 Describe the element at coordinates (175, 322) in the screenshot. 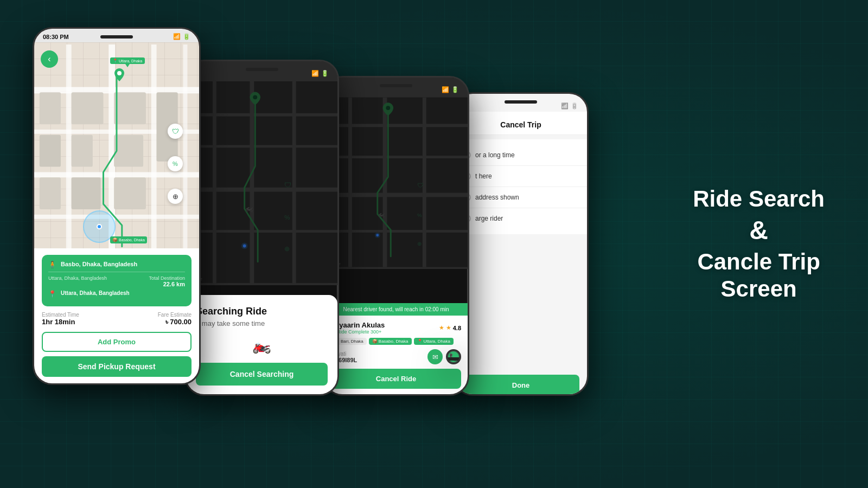

I see `fare-value: ৳ 700.00` at that location.